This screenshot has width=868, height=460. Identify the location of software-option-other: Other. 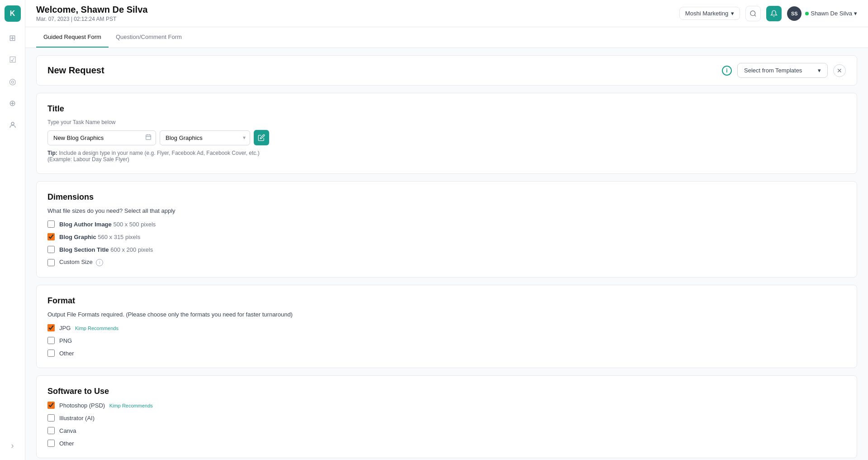
(447, 443).